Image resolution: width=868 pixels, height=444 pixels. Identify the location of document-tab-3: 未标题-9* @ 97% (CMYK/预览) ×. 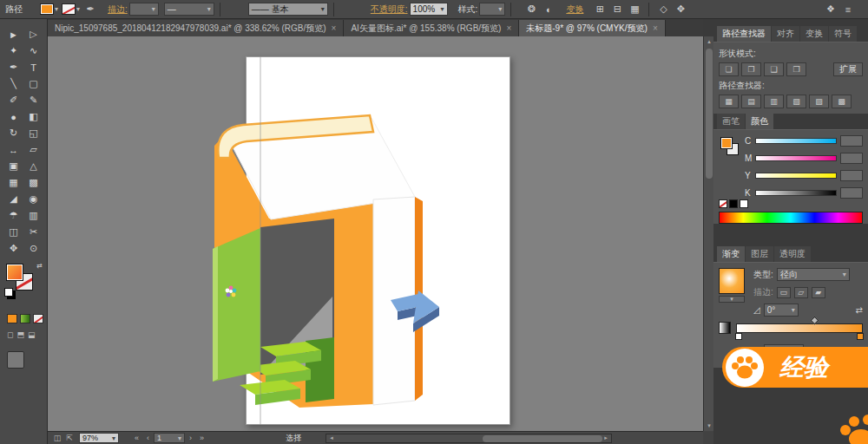
(592, 28).